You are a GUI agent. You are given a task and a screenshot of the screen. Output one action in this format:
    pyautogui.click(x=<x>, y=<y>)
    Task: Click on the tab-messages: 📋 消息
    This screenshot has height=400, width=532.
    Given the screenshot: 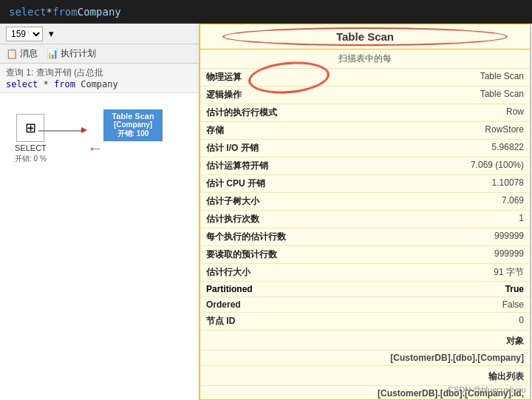 What is the action you would take?
    pyautogui.click(x=22, y=53)
    